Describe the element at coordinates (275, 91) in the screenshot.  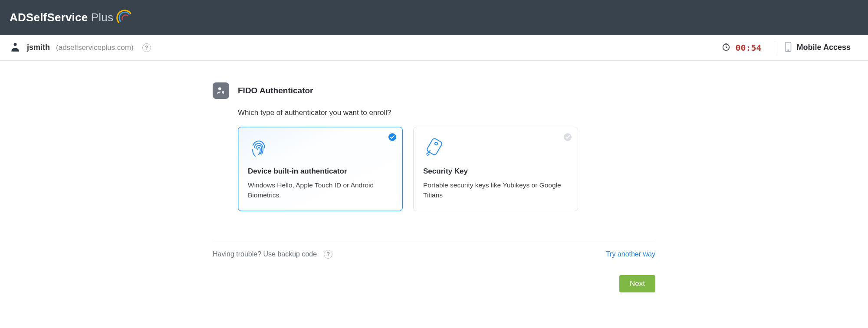
I see `section-title: FIDO Authenticator` at that location.